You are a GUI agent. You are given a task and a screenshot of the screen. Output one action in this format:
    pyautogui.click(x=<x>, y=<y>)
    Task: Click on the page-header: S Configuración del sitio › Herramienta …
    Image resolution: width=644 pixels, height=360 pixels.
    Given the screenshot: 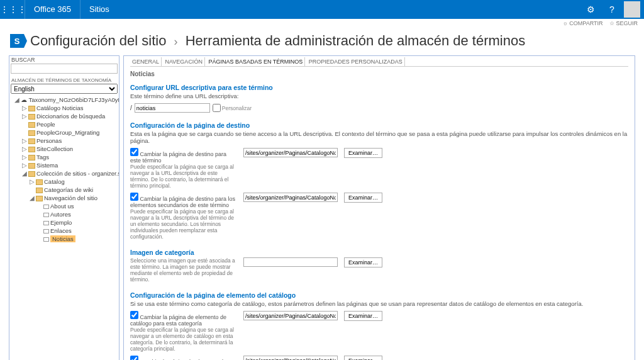 What is the action you would take?
    pyautogui.click(x=322, y=43)
    